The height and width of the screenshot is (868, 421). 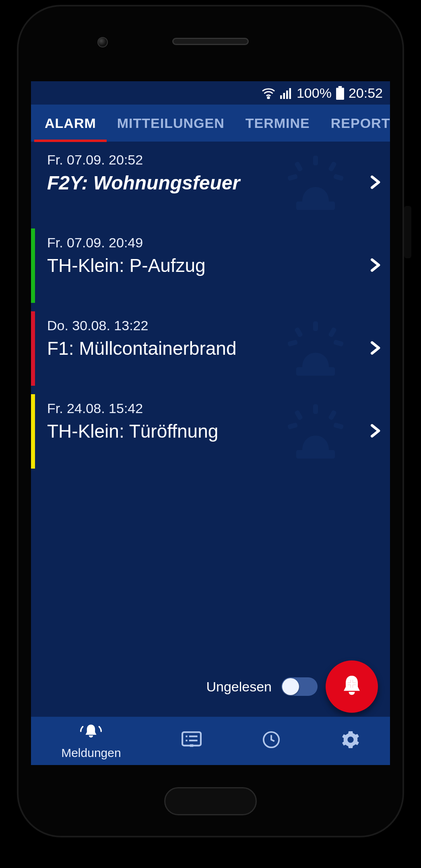 I want to click on clock-text: 20:52, so click(x=365, y=93).